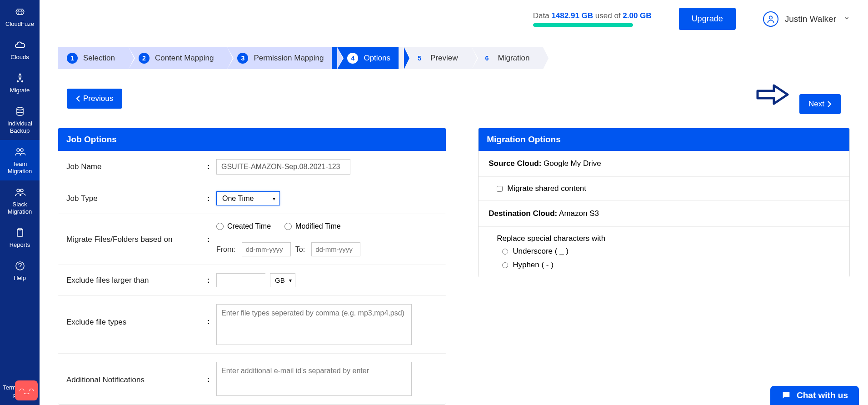 Image resolution: width=868 pixels, height=405 pixels. Describe the element at coordinates (583, 25) in the screenshot. I see `data-usage-bar` at that location.